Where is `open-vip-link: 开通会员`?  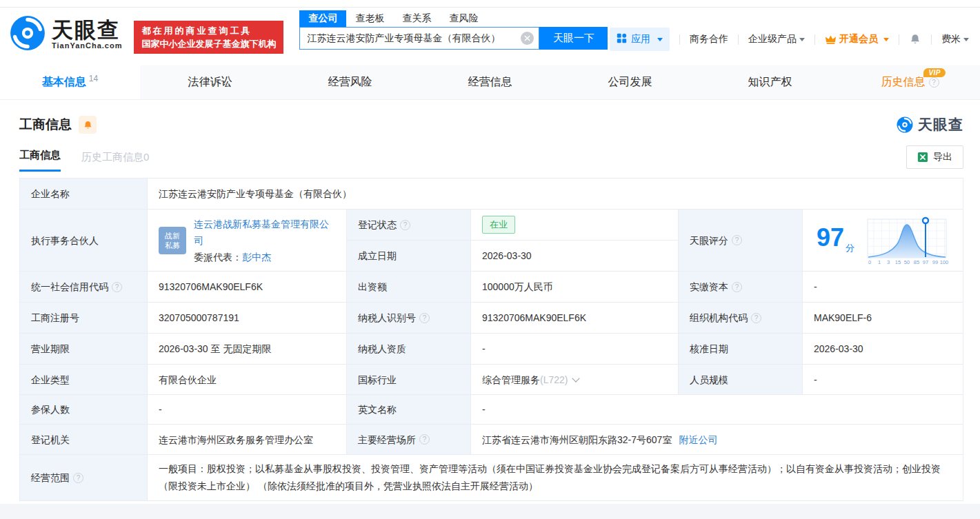
open-vip-link: 开通会员 is located at coordinates (857, 39).